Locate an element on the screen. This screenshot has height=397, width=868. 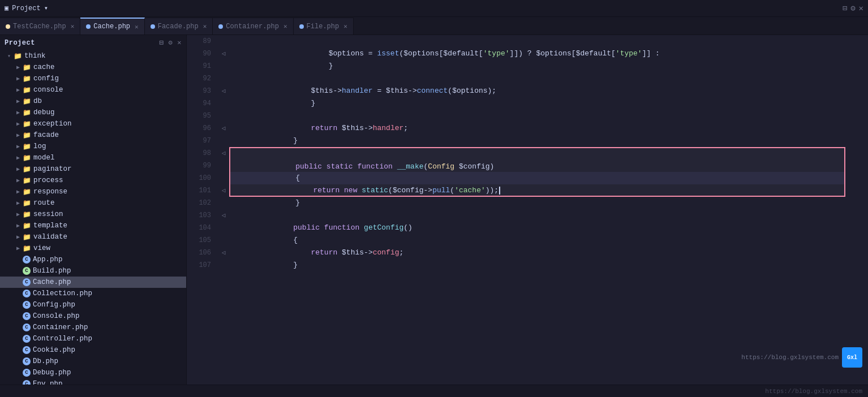
project-title: ▣ Project ▾ is located at coordinates (26, 8).